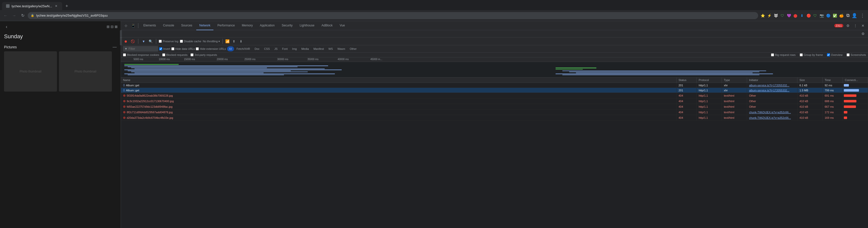 The width and height of the screenshot is (868, 228). I want to click on preserve-log-checkbox, so click(160, 41).